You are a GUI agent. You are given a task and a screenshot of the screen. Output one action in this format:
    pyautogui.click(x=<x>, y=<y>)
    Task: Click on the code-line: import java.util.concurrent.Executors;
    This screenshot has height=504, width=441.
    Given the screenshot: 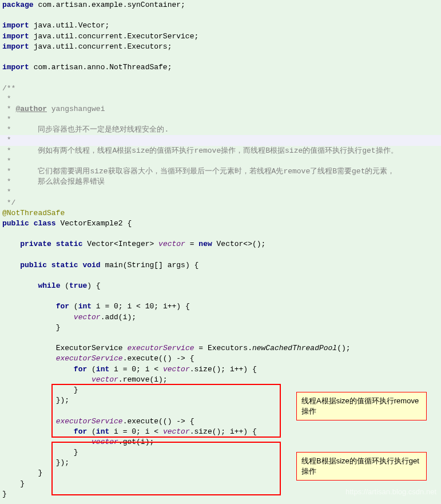 What is the action you would take?
    pyautogui.click(x=221, y=47)
    